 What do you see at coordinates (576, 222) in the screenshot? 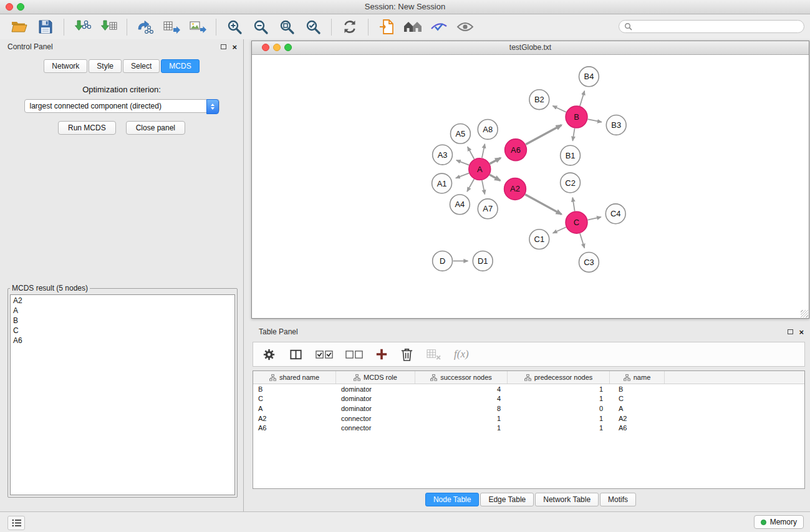
I see `node-C: C` at bounding box center [576, 222].